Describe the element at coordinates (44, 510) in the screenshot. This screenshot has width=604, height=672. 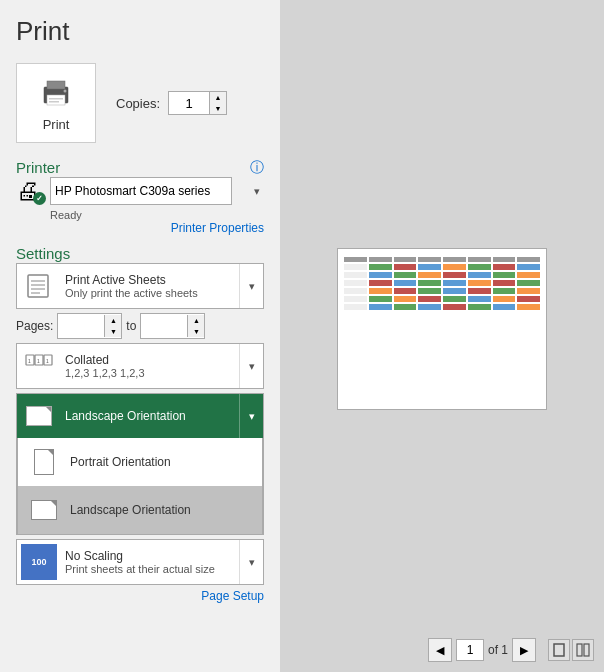
I see `landscape-icon-option` at that location.